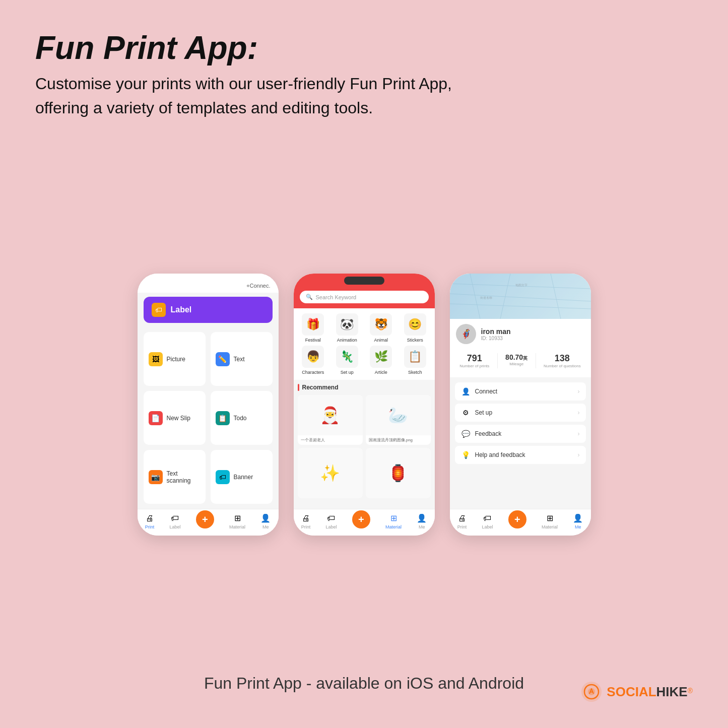  Describe the element at coordinates (313, 360) in the screenshot. I see `cat-characters: 👦 Characters` at that location.